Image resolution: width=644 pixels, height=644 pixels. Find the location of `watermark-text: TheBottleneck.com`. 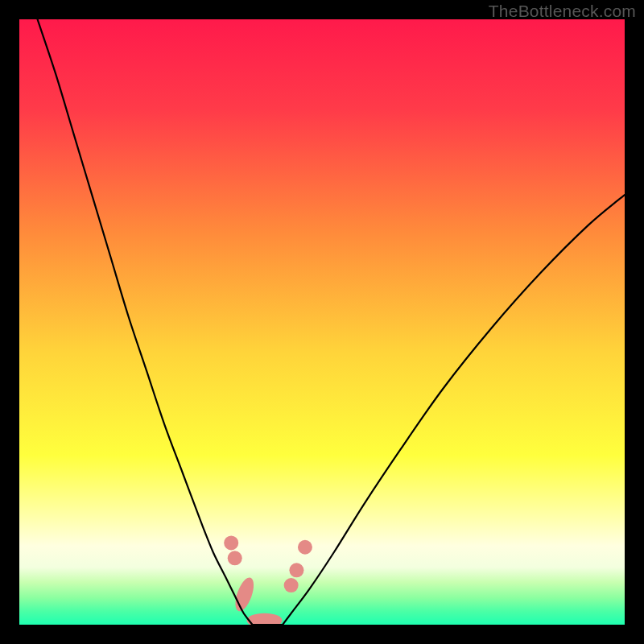

watermark-text: TheBottleneck.com is located at coordinates (562, 11).